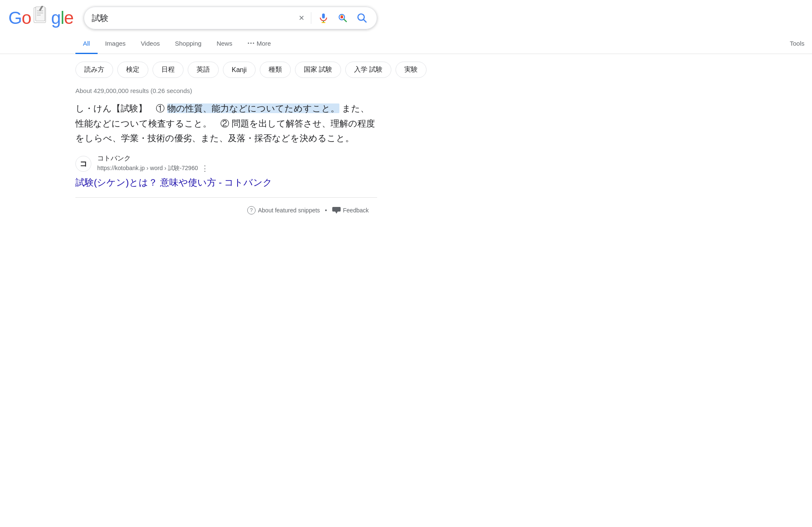  Describe the element at coordinates (230, 18) in the screenshot. I see `search-bar: ×` at that location.